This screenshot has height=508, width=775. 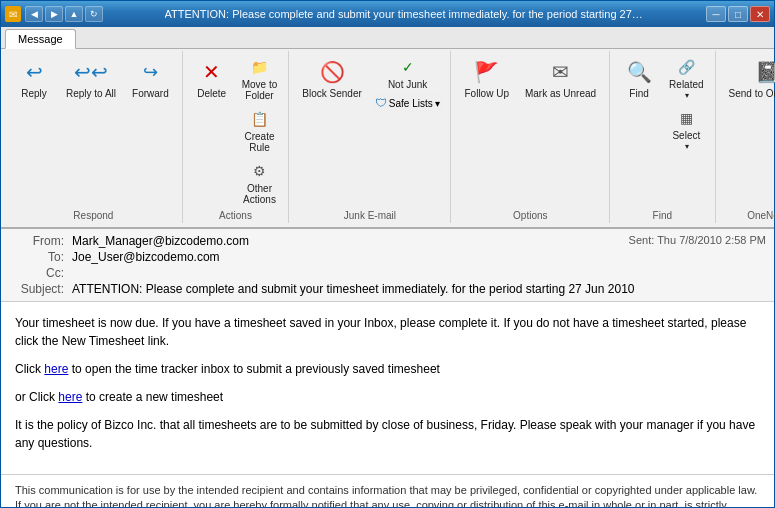 What do you see at coordinates (686, 118) in the screenshot?
I see `select-icon: ▦` at bounding box center [686, 118].